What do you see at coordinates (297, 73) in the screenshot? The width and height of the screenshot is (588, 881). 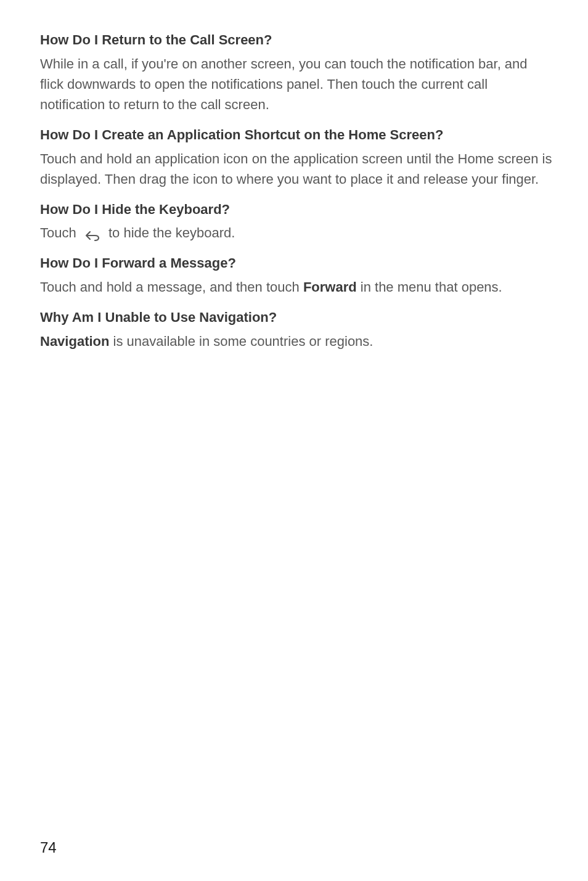 I see `section-return-call: How Do I Return to the Call Screen? Whil…` at bounding box center [297, 73].